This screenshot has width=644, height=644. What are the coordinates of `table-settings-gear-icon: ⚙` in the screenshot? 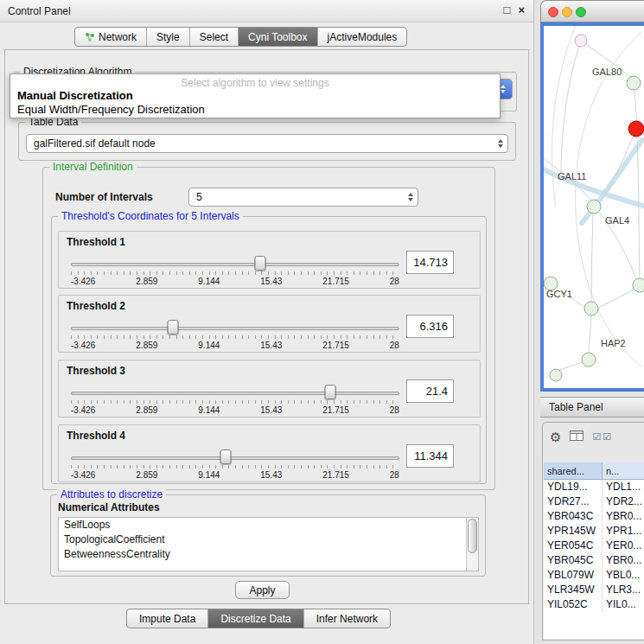 It's located at (555, 437).